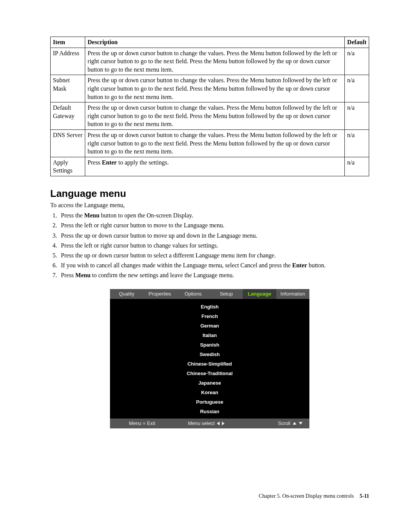  Describe the element at coordinates (274, 423) in the screenshot. I see `osd-footer-right: Scroll` at that location.